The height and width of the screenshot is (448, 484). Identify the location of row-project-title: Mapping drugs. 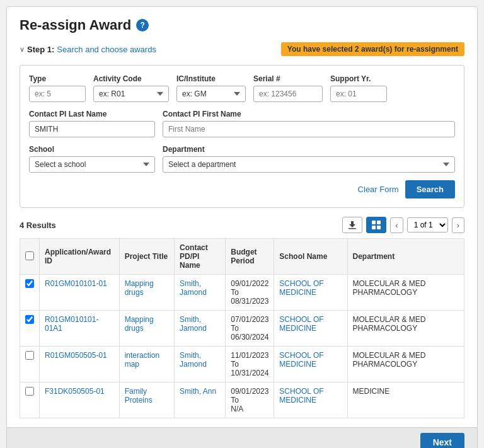
(146, 292).